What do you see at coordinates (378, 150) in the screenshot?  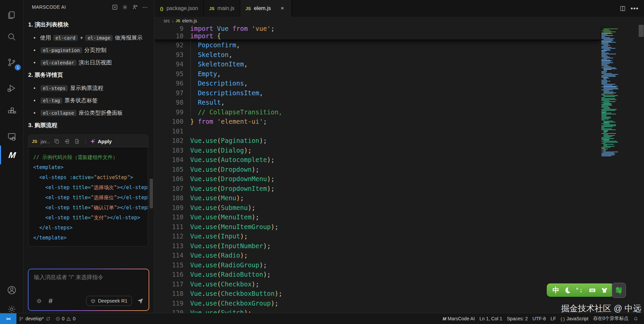 I see `code-line: 103Vue.use(Dialog);` at bounding box center [378, 150].